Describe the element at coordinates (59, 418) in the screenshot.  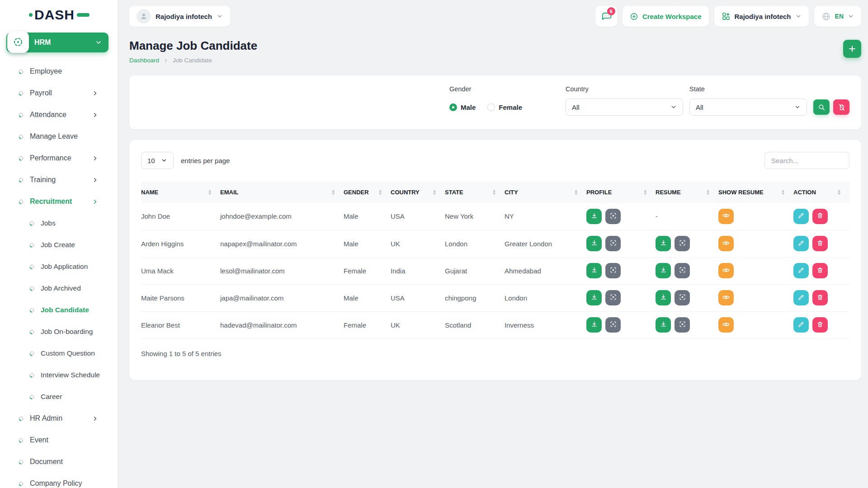
I see `sidebar-item-hr-admin: HR Admin` at that location.